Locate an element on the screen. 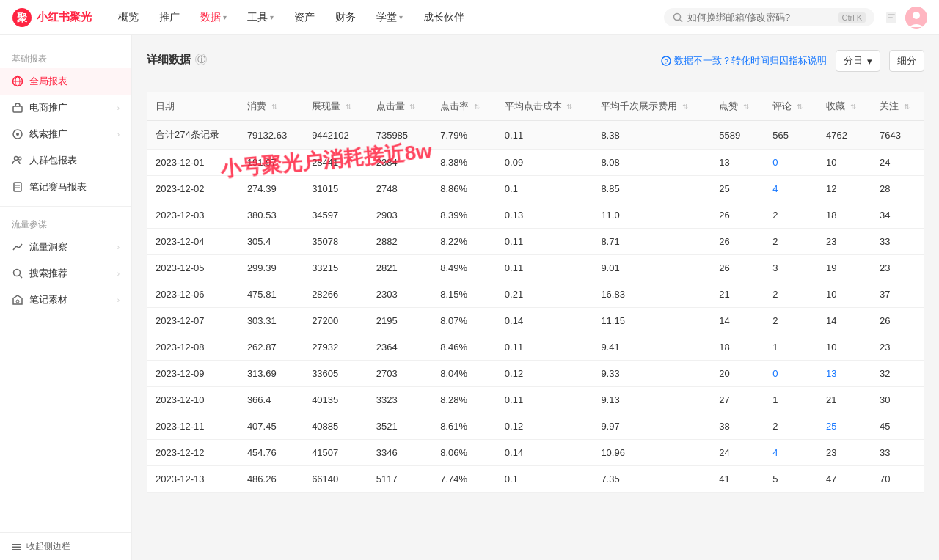 The height and width of the screenshot is (560, 939). row-spend: 380.53 is located at coordinates (271, 215).